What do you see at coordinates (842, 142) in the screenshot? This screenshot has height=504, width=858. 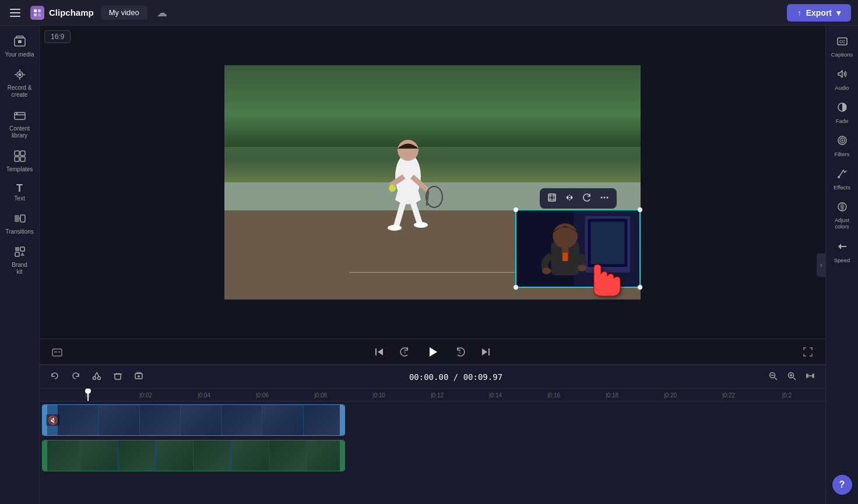 I see `filters-icon` at bounding box center [842, 142].